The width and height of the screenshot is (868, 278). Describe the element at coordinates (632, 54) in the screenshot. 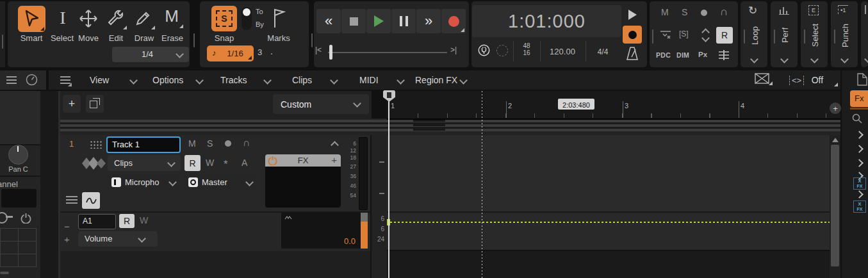

I see `metronome-button` at that location.